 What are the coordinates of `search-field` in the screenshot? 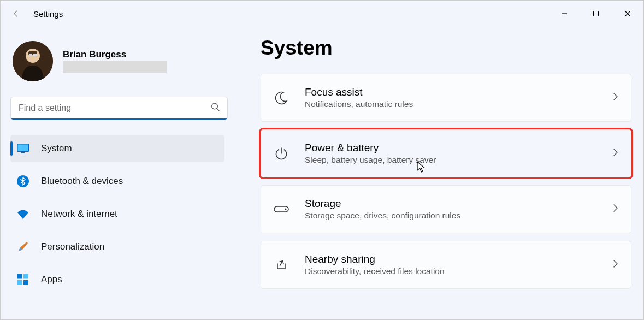 It's located at (119, 108).